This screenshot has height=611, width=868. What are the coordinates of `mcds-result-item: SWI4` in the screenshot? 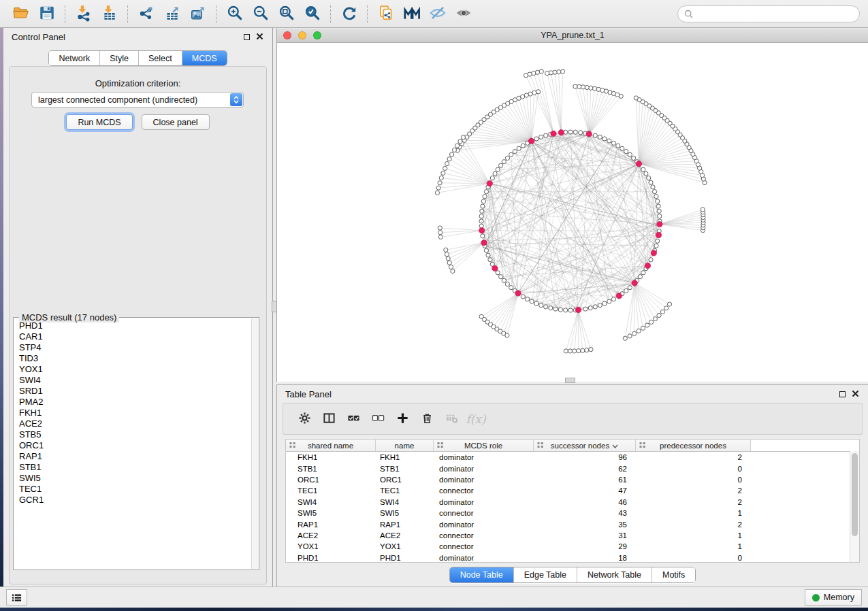 It's located at (133, 380).